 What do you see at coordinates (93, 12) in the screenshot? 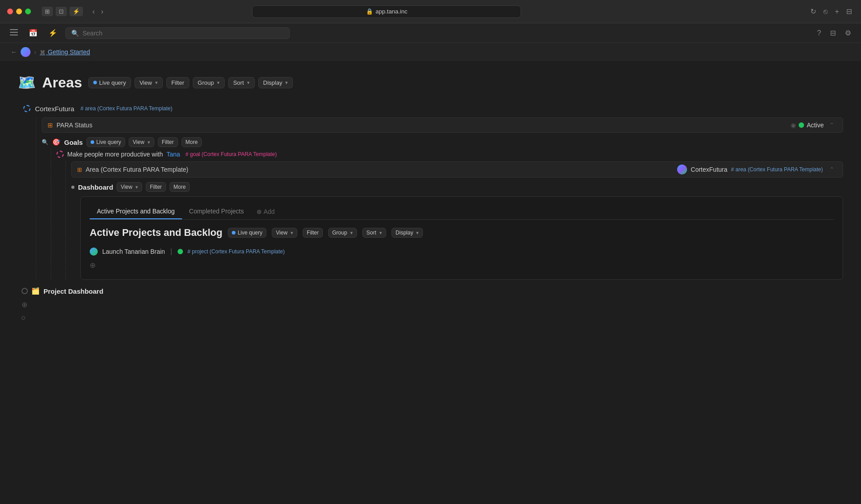
I see `back-button: ‹` at bounding box center [93, 12].